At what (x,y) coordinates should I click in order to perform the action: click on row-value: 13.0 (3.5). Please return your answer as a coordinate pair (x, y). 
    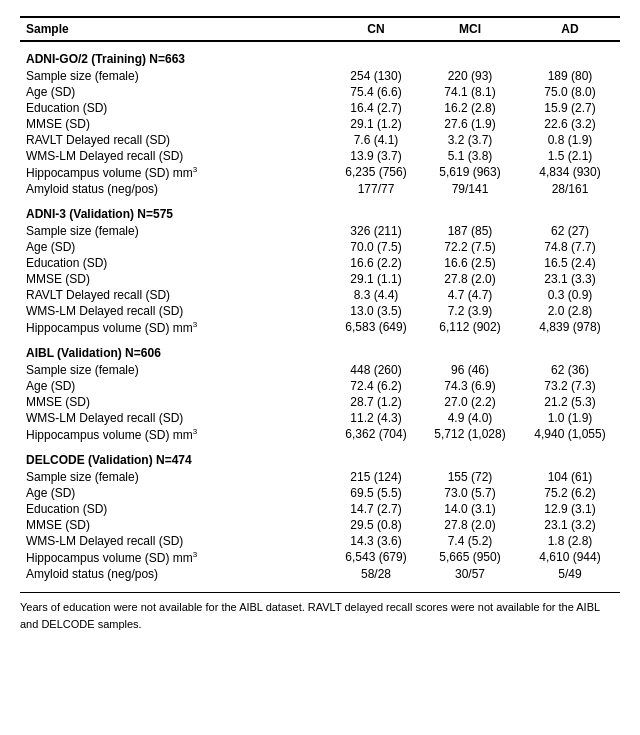
    Looking at the image, I should click on (376, 311).